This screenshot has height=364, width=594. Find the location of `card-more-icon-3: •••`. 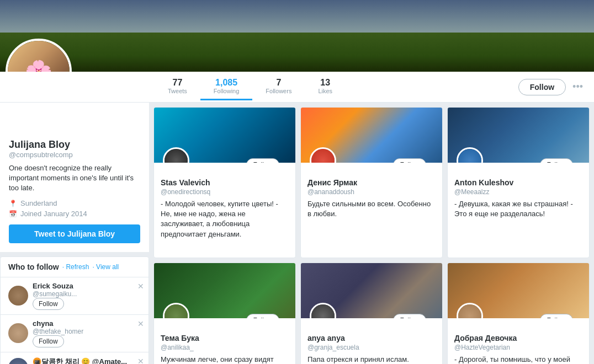

card-more-icon-3: ••• is located at coordinates (286, 317).